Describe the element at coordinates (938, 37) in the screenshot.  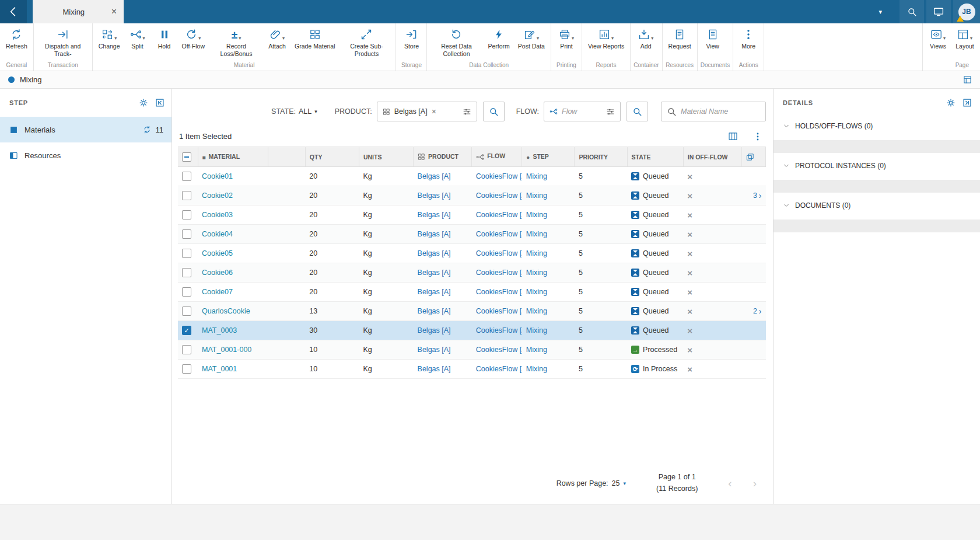
I see `toolbar-button-views: ▾Views` at that location.